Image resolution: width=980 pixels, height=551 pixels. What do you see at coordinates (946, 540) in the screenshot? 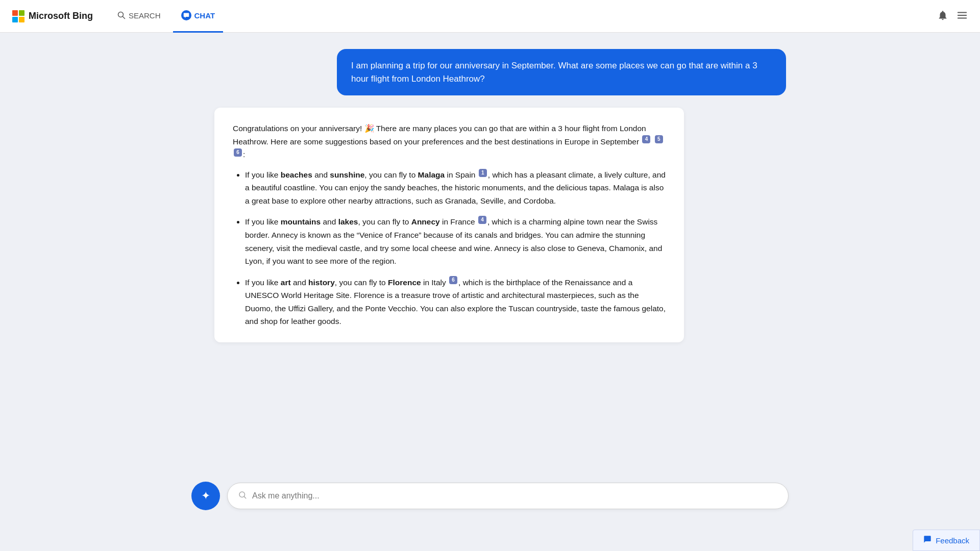
I see `feedback-button: Feedback` at bounding box center [946, 540].